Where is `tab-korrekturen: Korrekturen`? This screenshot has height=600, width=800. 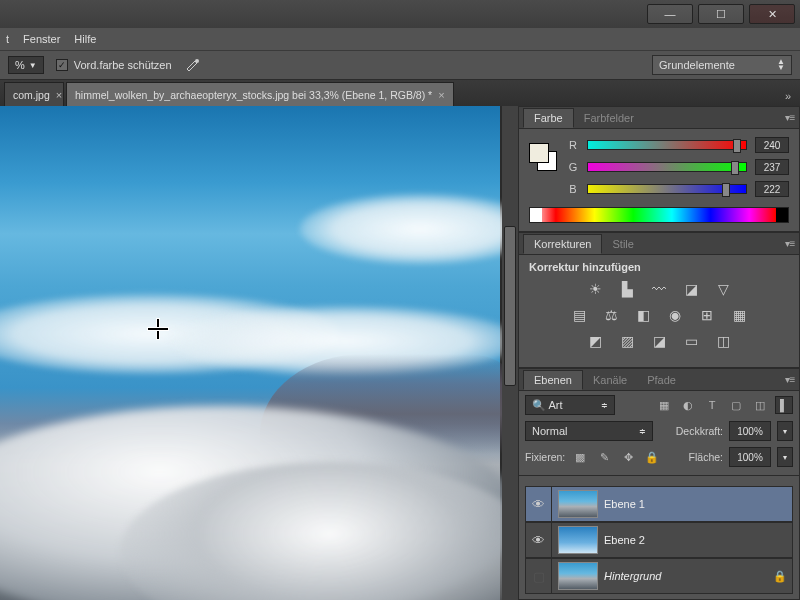
tab-korrekturen: Korrekturen is located at coordinates (562, 244).